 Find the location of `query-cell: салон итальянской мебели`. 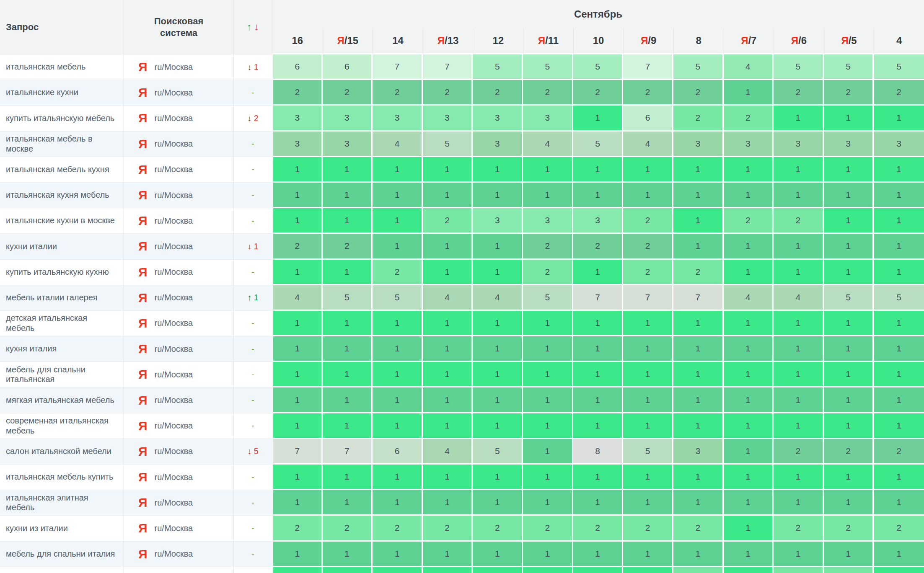

query-cell: салон итальянской мебели is located at coordinates (62, 452).